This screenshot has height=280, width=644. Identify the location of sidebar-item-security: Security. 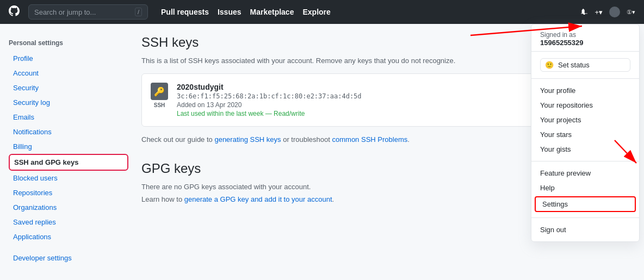
(69, 88).